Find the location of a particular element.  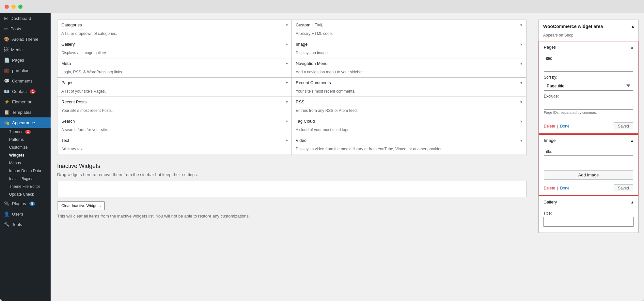

widget-tag-cloud: Tag Cloud ▾ A cloud of your most used ta… is located at coordinates (409, 126).